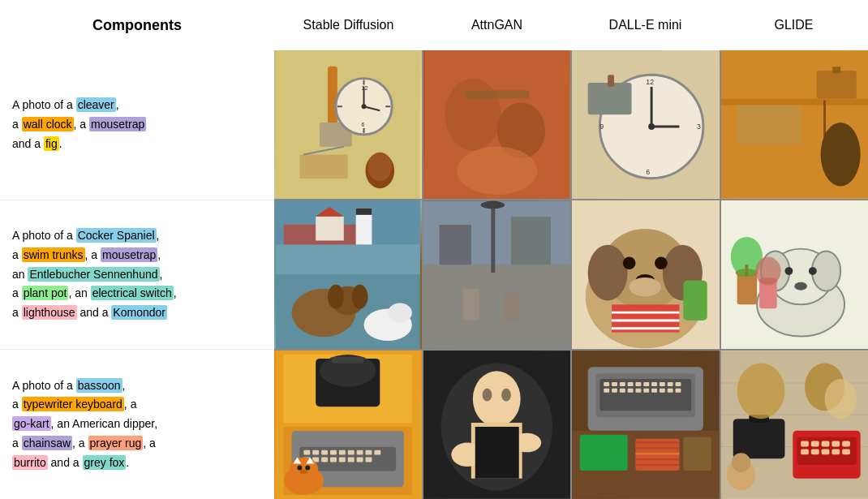  Describe the element at coordinates (348, 125) in the screenshot. I see `image-cell-r1c1: 12 6` at that location.